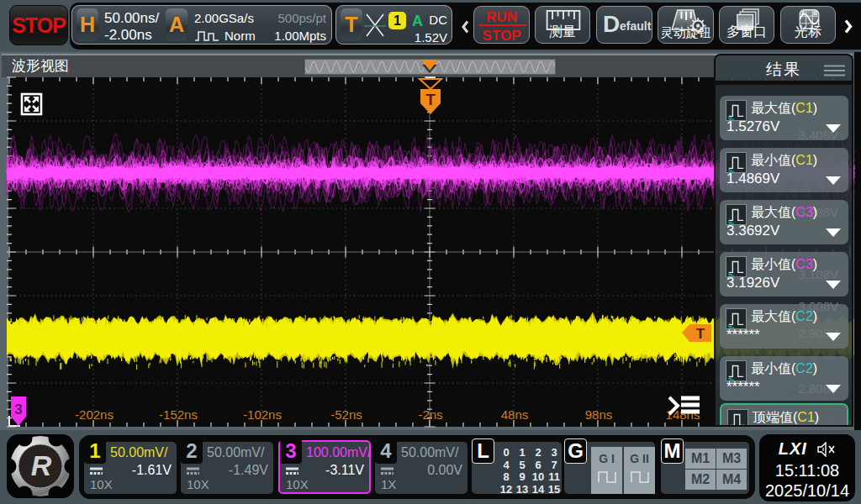 Image resolution: width=861 pixels, height=504 pixels. I want to click on svg-text: A, so click(804, 13).